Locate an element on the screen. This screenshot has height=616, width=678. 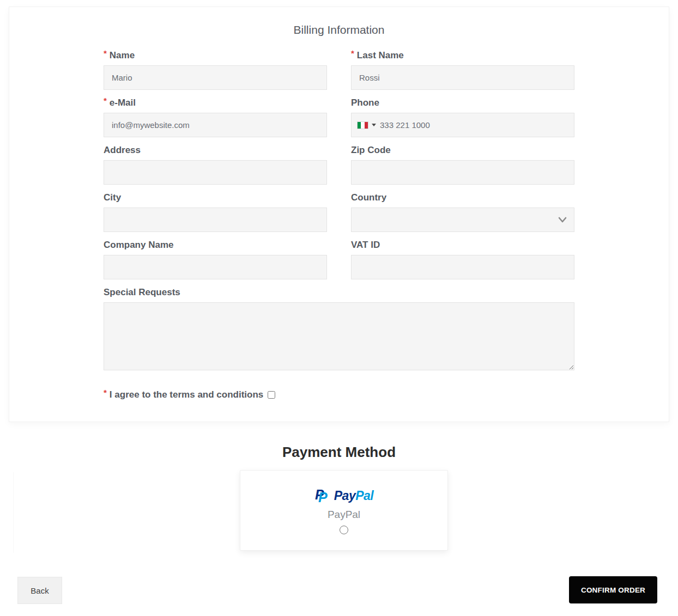
country-code-dropdown is located at coordinates (366, 125).